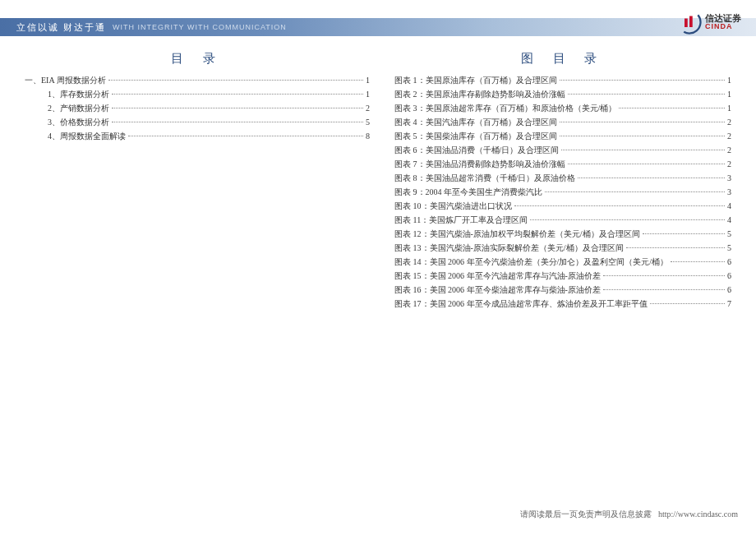 Image resolution: width=756 pixels, height=535 pixels. Describe the element at coordinates (61, 28) in the screenshot. I see `header-motto-cn: 立信以诚 财达于通` at that location.